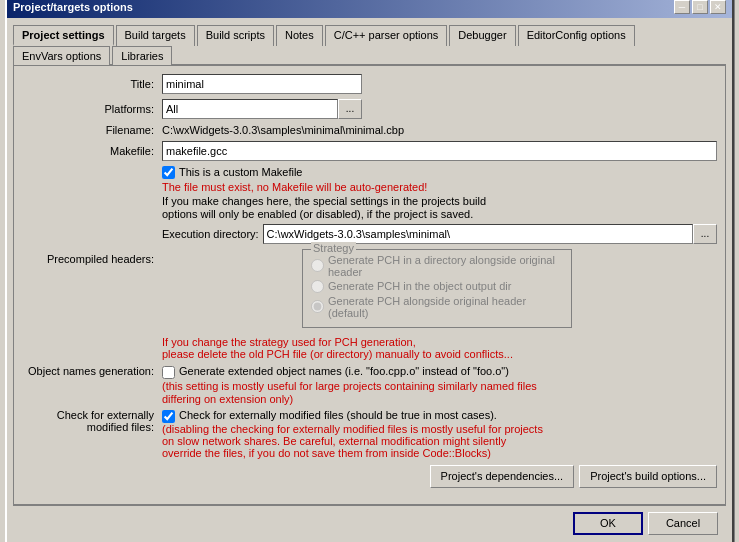 Image resolution: width=739 pixels, height=542 pixels. I want to click on tab-libraries: Libraries, so click(142, 56).